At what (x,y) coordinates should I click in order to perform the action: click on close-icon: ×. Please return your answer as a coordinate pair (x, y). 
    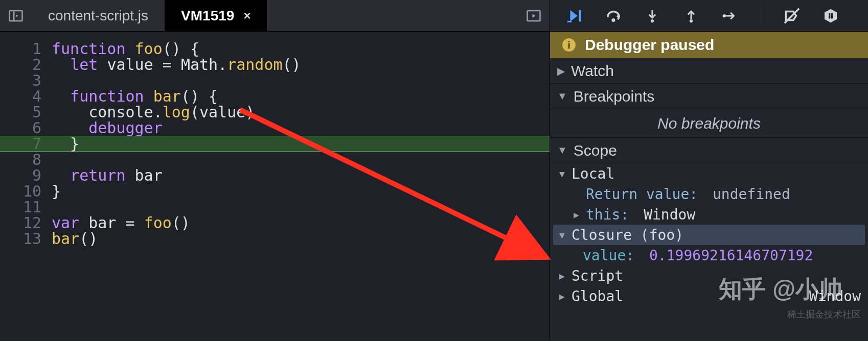
    Looking at the image, I should click on (247, 16).